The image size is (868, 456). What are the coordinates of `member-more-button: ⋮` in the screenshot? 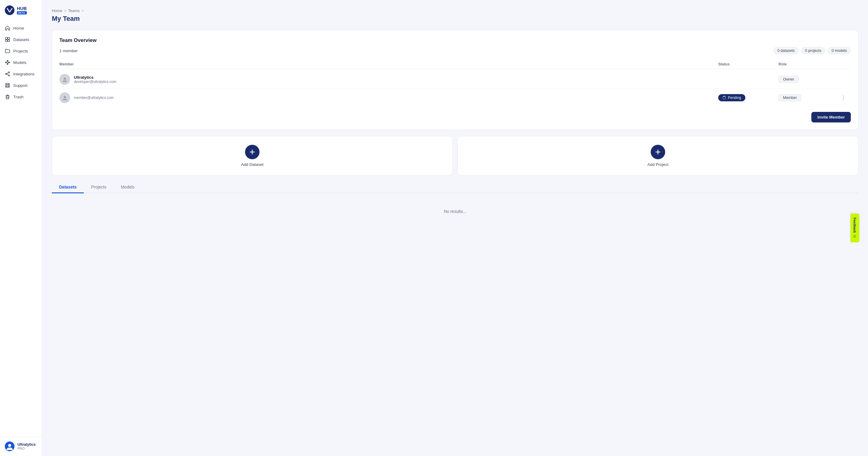 It's located at (843, 98).